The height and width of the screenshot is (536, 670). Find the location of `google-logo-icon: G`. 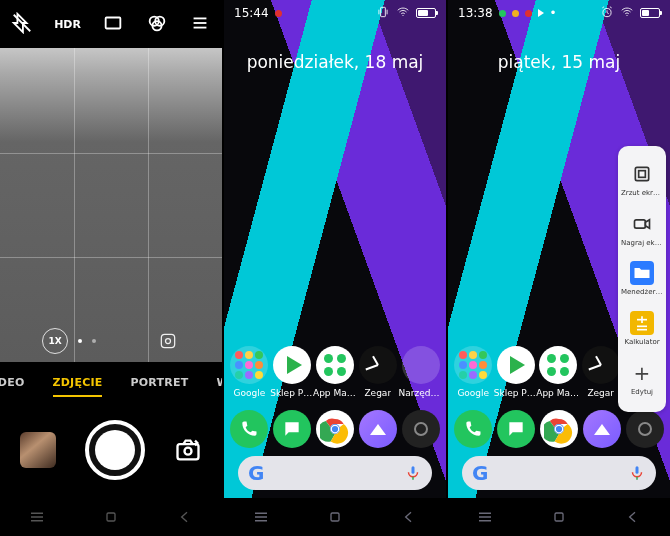

google-logo-icon: G is located at coordinates (480, 473).